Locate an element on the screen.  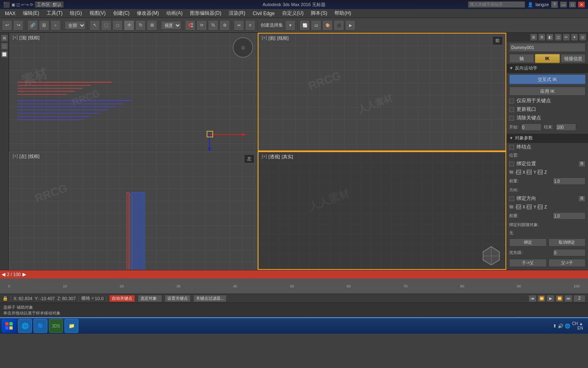
vtb-btn2: ⬚ is located at coordinates (4, 46).